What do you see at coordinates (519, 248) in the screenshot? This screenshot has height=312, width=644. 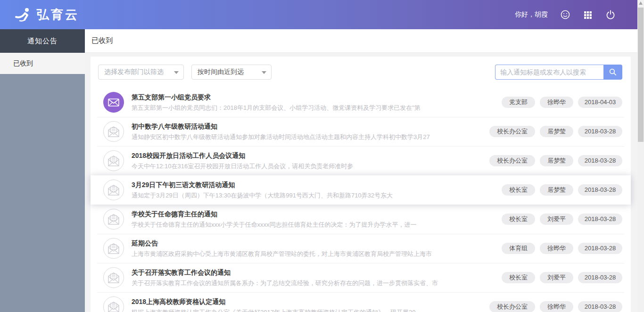 I see `department-tag: 体育组` at bounding box center [519, 248].